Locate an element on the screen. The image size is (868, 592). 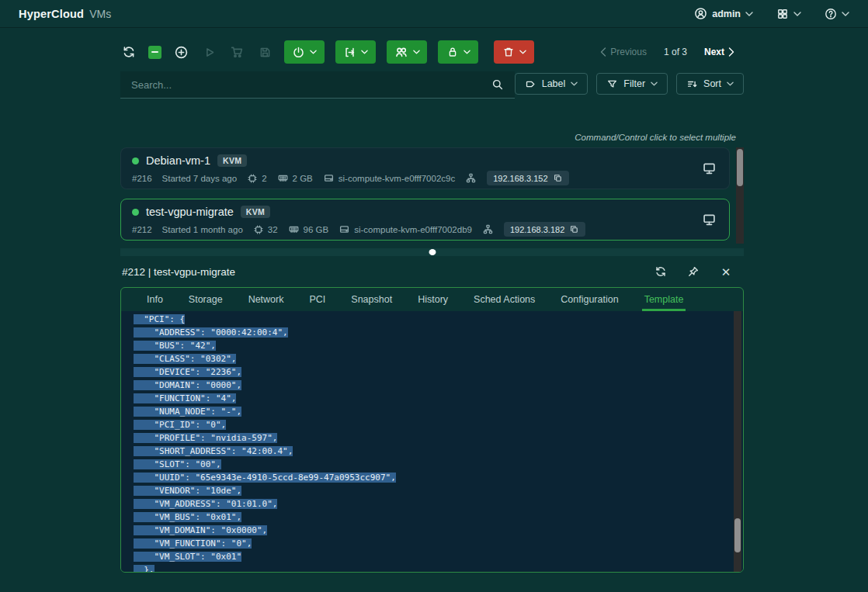
user-menu: admin is located at coordinates (724, 14).